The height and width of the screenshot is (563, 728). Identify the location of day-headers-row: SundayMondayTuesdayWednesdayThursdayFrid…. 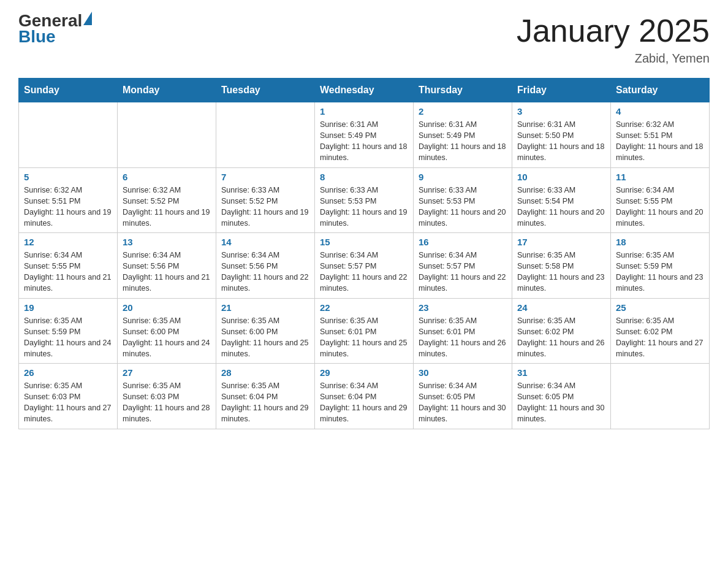
(364, 91).